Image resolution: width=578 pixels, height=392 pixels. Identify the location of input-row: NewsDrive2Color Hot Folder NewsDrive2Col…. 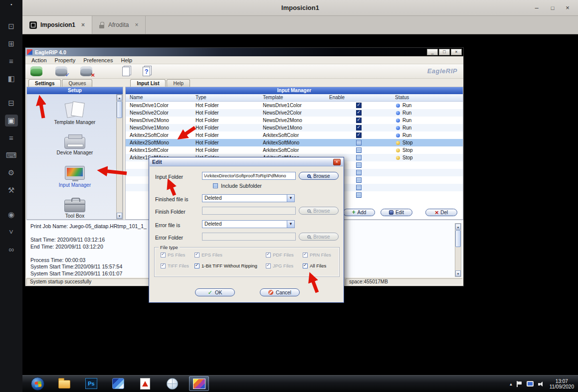
(294, 113).